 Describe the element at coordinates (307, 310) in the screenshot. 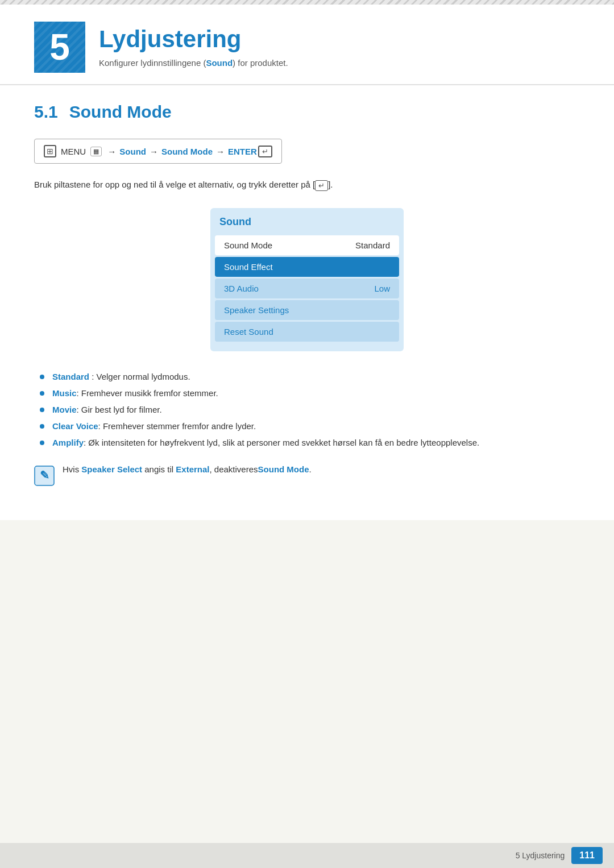

I see `menu-item-speaker-settings: Speaker Settings` at that location.